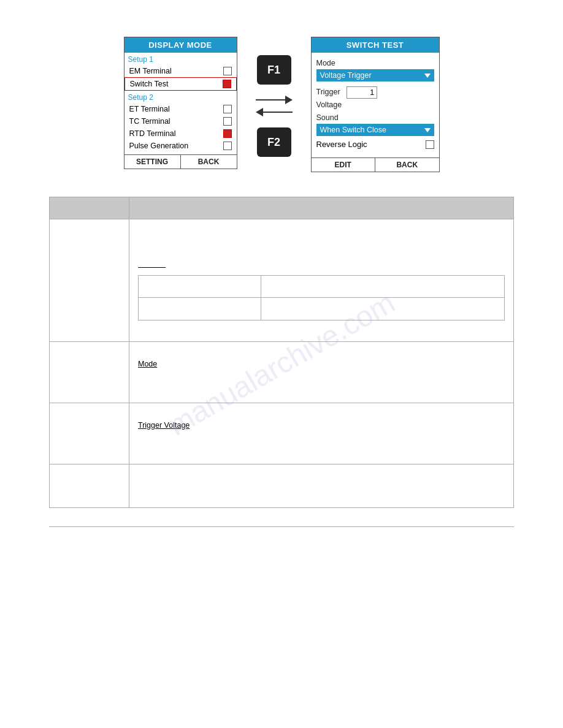 This screenshot has height=728, width=563. What do you see at coordinates (321, 425) in the screenshot?
I see `row3-content: Trigger Voltage` at bounding box center [321, 425].